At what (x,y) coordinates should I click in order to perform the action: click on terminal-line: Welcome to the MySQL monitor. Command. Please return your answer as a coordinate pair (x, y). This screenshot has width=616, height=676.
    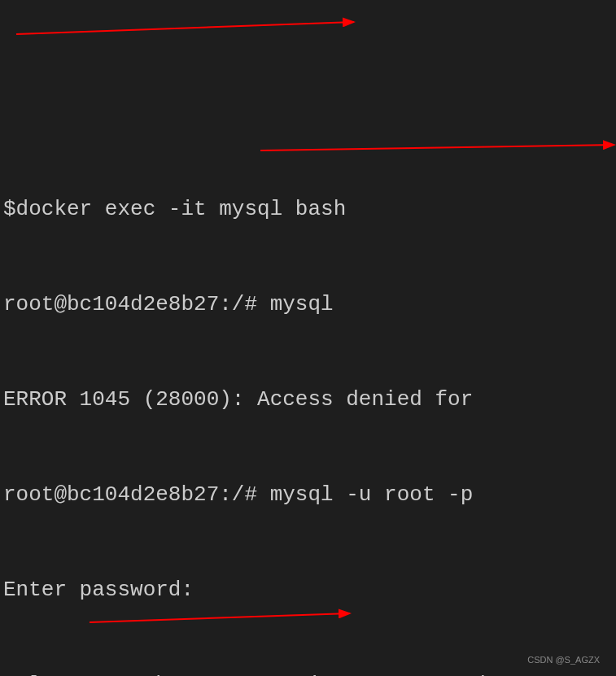
    Looking at the image, I should click on (308, 673).